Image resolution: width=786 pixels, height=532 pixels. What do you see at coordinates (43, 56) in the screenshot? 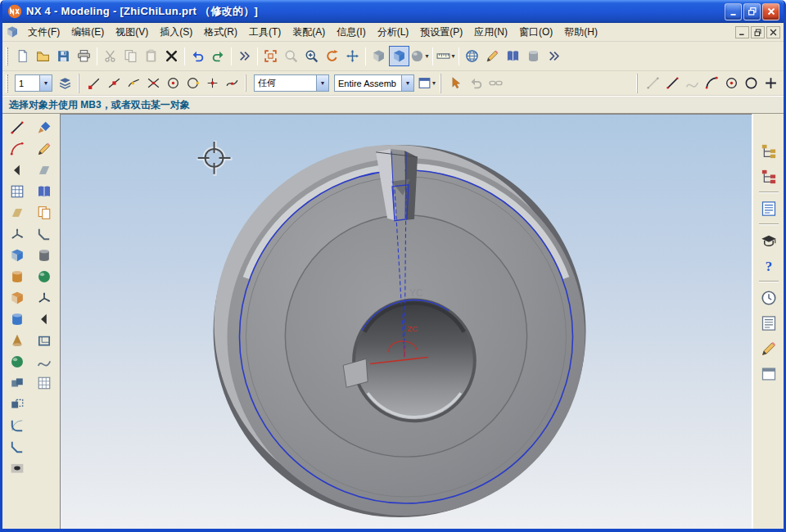
I see `open-icon` at bounding box center [43, 56].